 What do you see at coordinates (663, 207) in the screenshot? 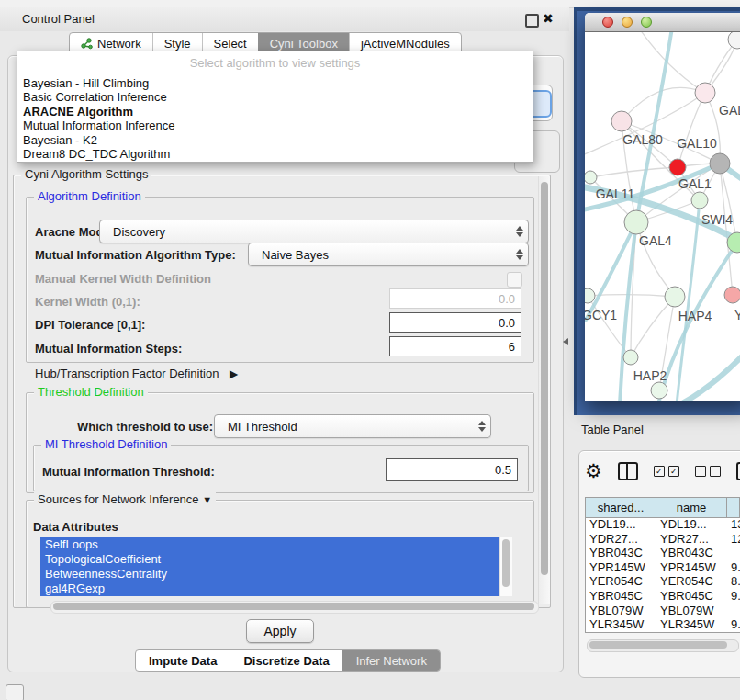
I see `network-window: GAL GAL80 GAL10 GAL11 GAL1 GAL4 SWI4 GCY…` at bounding box center [663, 207].